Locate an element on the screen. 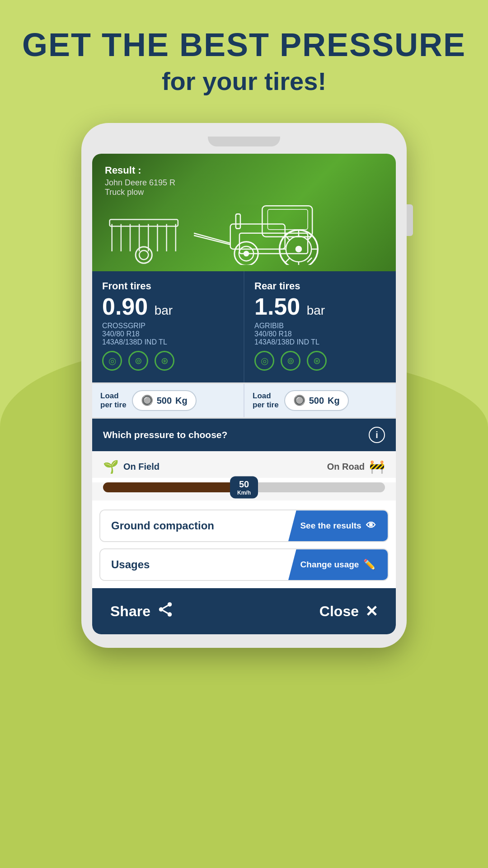 This screenshot has width=488, height=868. rear-load-cell: Loadper tire 🔘 500 Kg is located at coordinates (320, 401).